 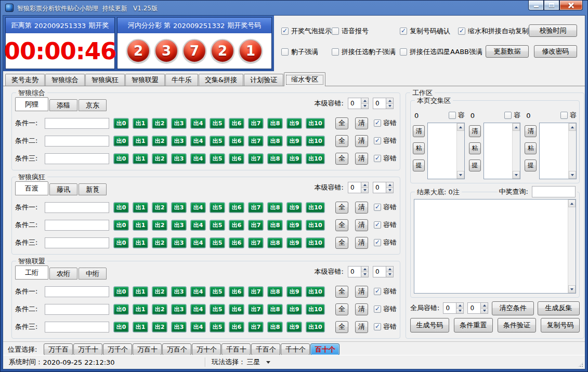 What do you see at coordinates (295, 349) in the screenshot?
I see `position-button: 千十个` at bounding box center [295, 349].